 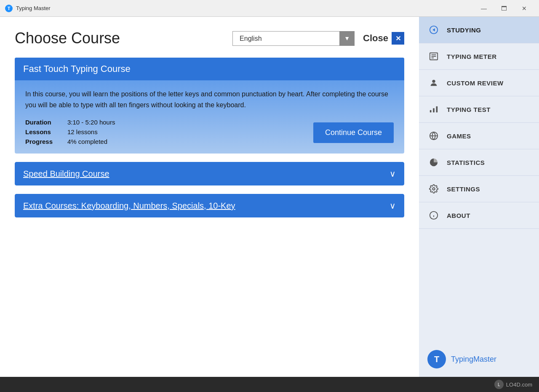 What do you see at coordinates (434, 30) in the screenshot?
I see `studying-icon` at bounding box center [434, 30].